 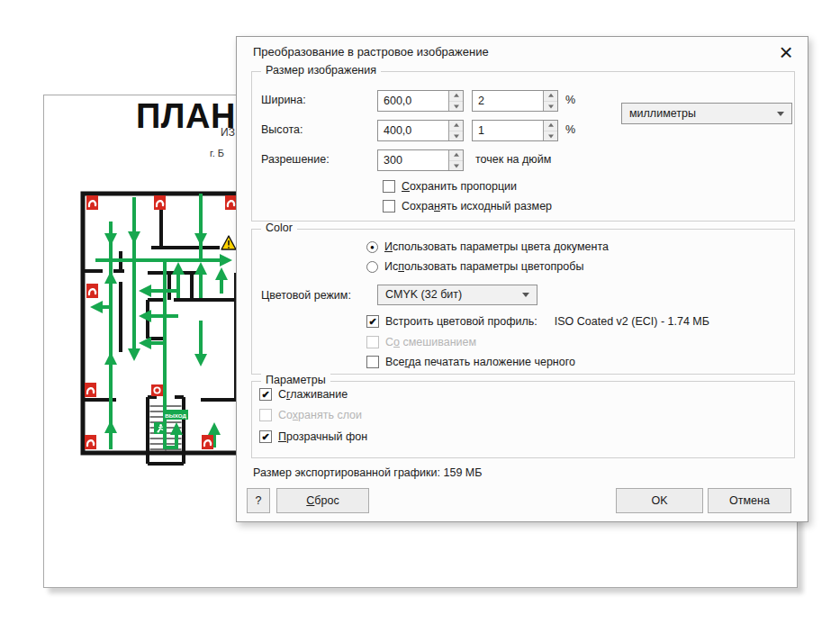 What do you see at coordinates (279, 228) in the screenshot?
I see `color-group-title: Color` at bounding box center [279, 228].